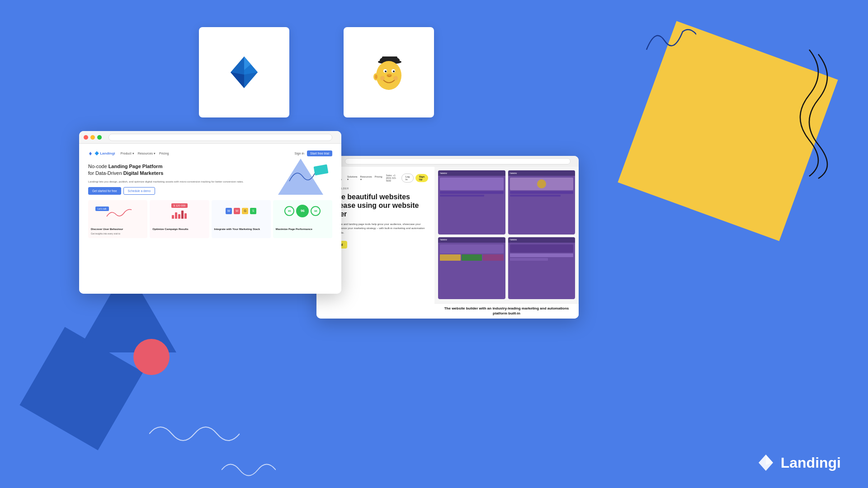  I want to click on landingi-brand-text: Landingi, so click(811, 463).